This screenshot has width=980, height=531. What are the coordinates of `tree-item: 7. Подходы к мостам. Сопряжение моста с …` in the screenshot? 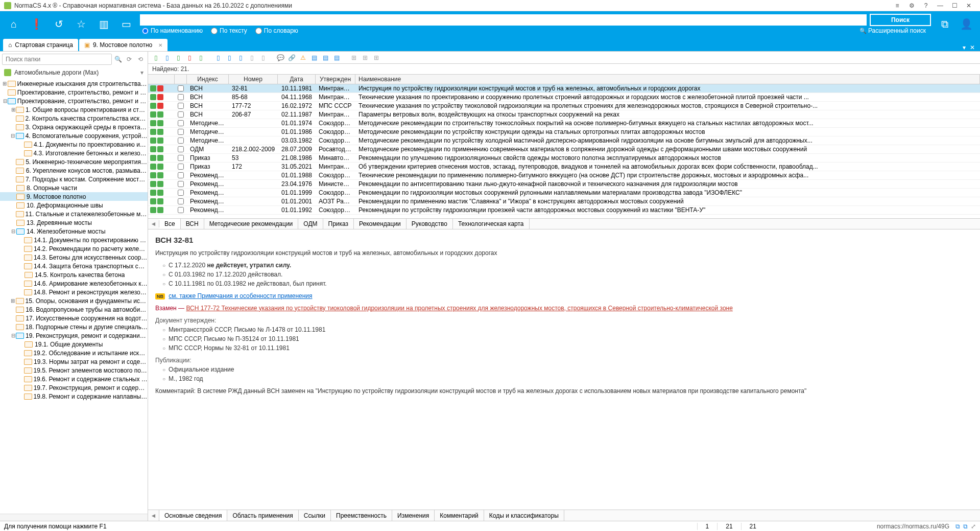 It's located at (74, 179).